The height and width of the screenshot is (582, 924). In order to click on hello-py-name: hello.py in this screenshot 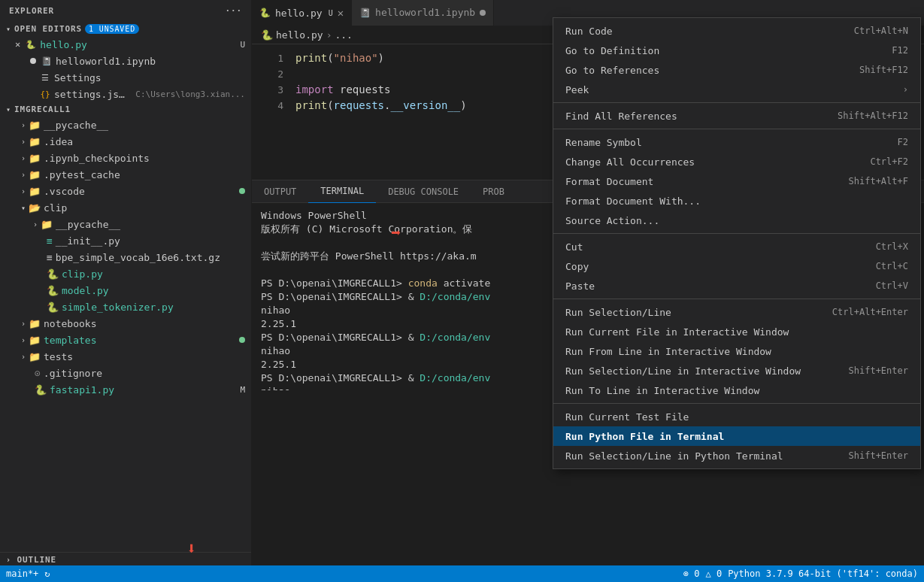, I will do `click(138, 45)`.